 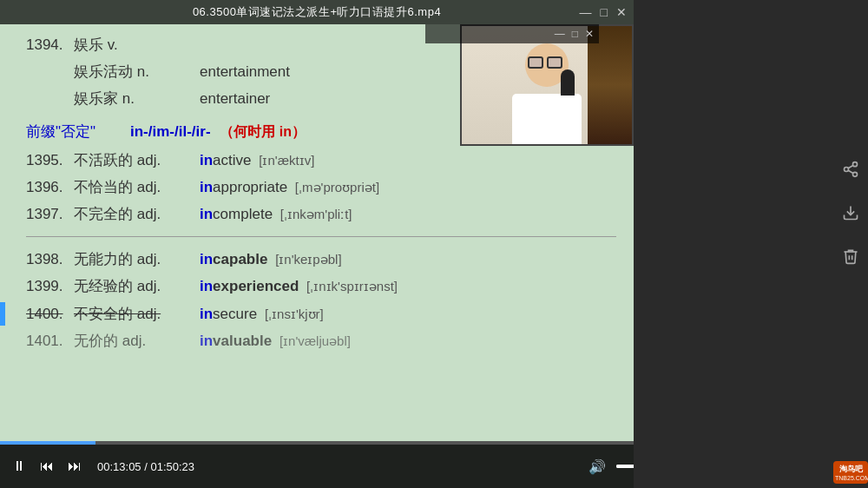 What do you see at coordinates (137, 259) in the screenshot?
I see `vocab-chinese: 无能力的 adj.` at bounding box center [137, 259].